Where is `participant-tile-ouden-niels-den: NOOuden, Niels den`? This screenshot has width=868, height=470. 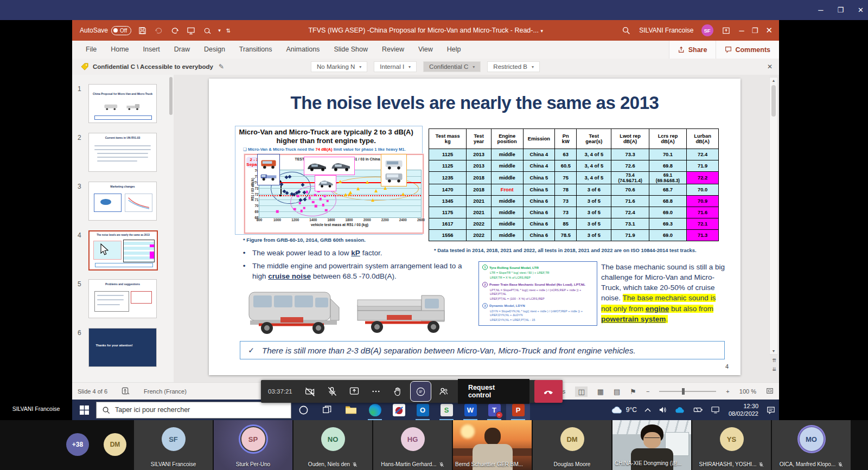 participant-tile-ouden-niels-den: NOOuden, Niels den is located at coordinates (333, 445).